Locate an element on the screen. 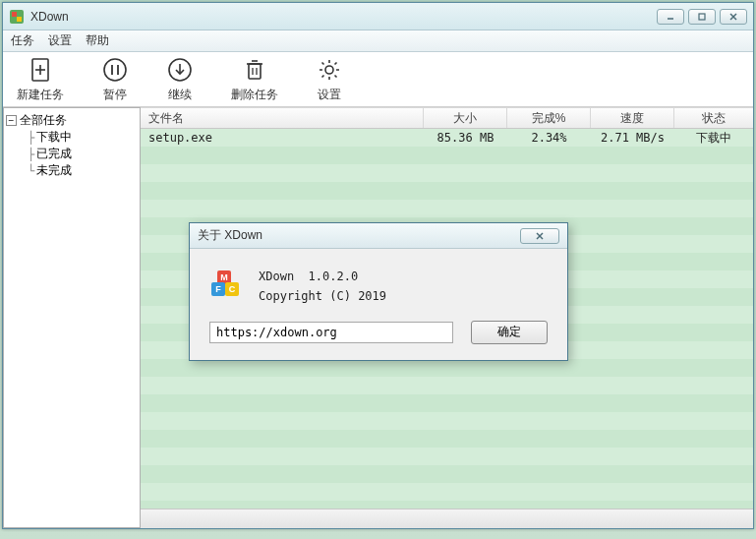 The height and width of the screenshot is (539, 756). maximize-button is located at coordinates (702, 17).